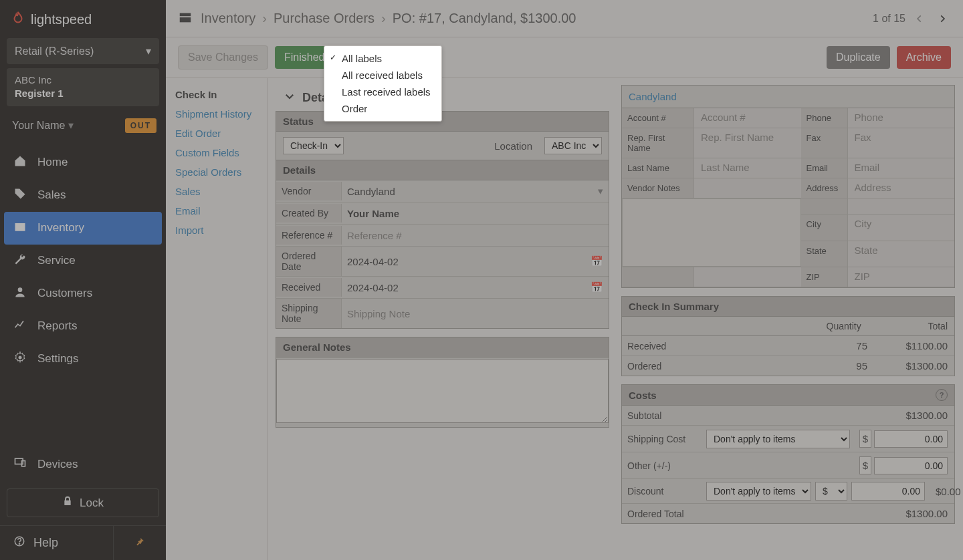 The image size is (963, 560). What do you see at coordinates (83, 195) in the screenshot?
I see `nav-sales: Sales` at bounding box center [83, 195].